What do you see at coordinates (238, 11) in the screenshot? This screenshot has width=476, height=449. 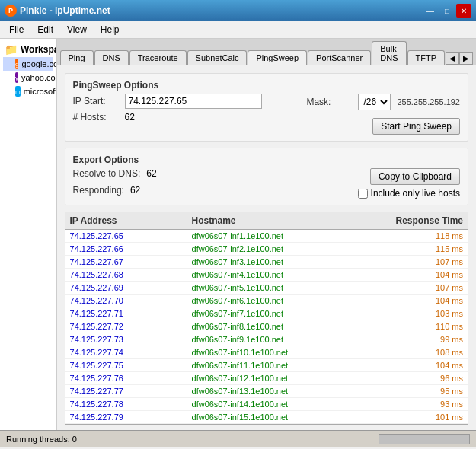 I see `title-bar: P Pinkie - ipUptime.net — □ ✕` at bounding box center [238, 11].